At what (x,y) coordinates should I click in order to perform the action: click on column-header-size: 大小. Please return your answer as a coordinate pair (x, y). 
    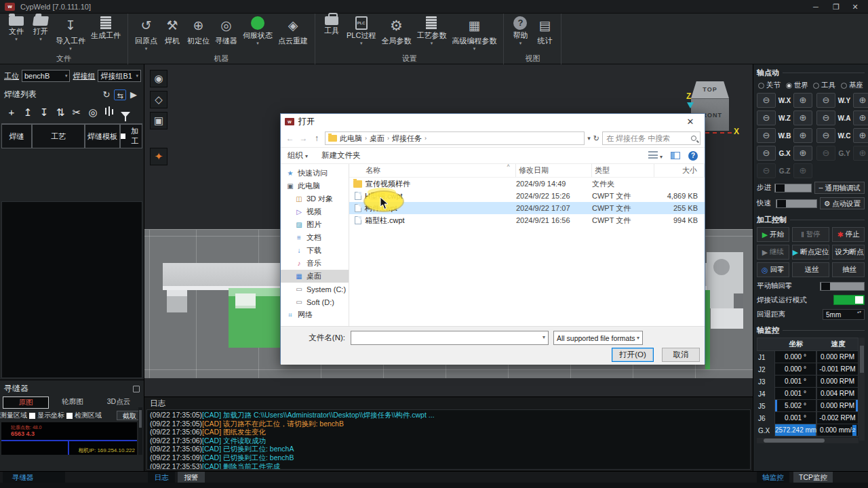
    Looking at the image, I should click on (679, 171).